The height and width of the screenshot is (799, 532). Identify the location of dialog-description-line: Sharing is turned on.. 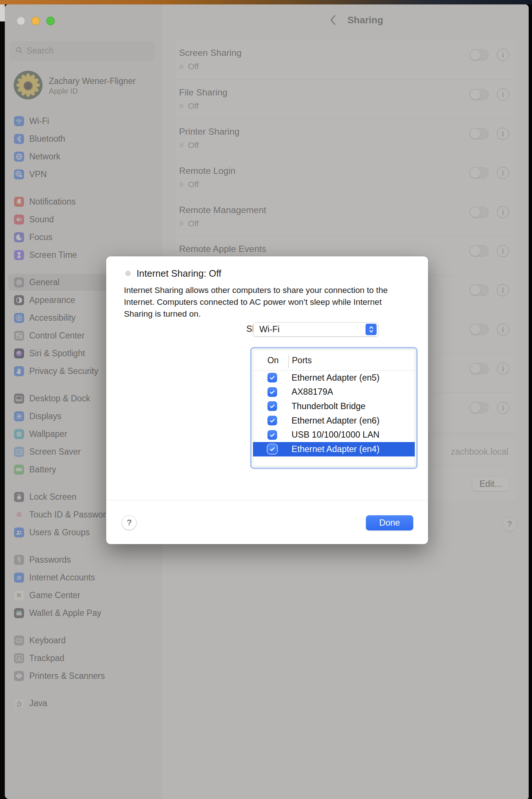
(256, 314).